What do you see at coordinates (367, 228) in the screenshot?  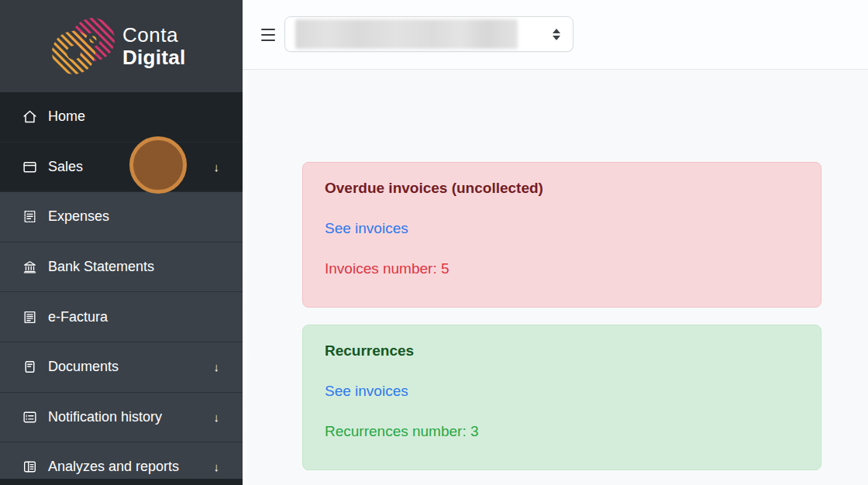 I see `overdue-see-invoices-link: See invoices` at bounding box center [367, 228].